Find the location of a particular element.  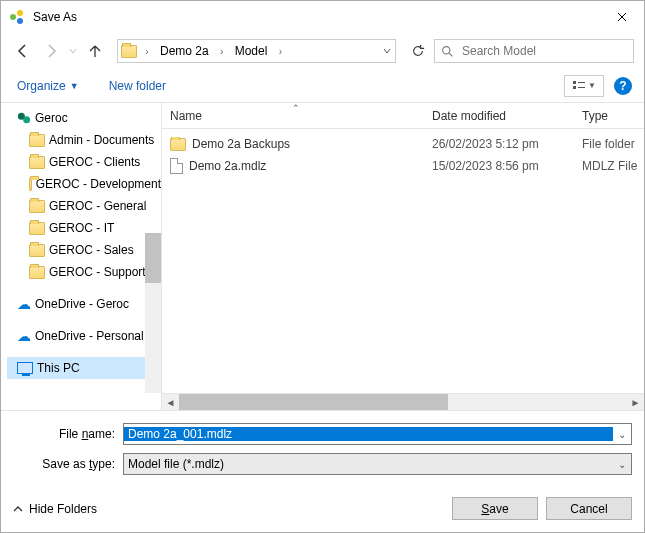

filename-combo: Demo 2a_001.mdlz ⌄ is located at coordinates (378, 434).